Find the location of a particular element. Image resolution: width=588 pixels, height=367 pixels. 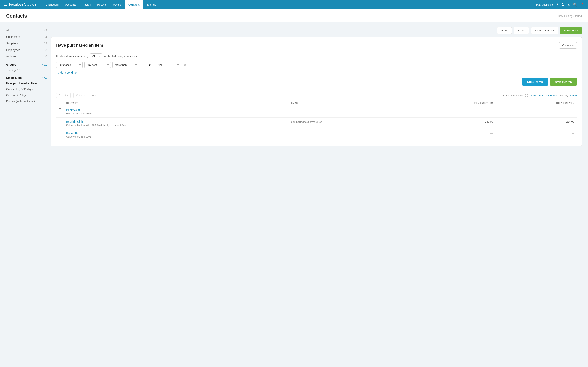

contact-name-link: Bank West is located at coordinates (73, 110).